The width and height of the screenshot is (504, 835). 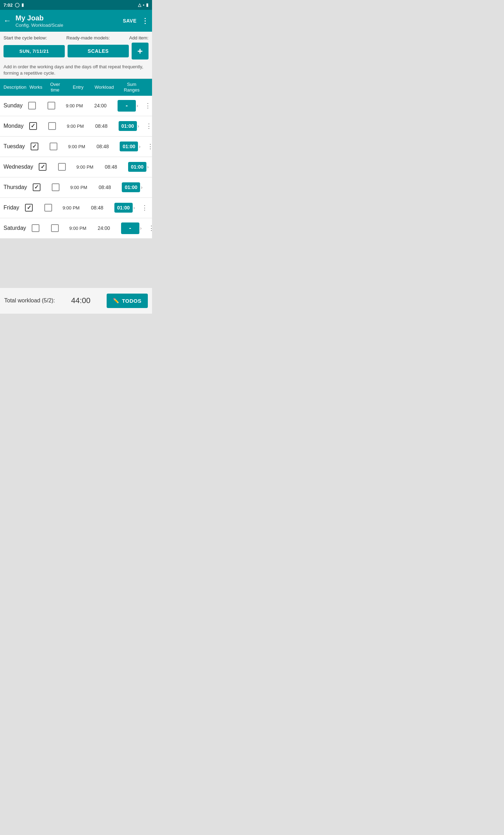 I want to click on table-row: Sunday9:00 PM24:00-›⋮, so click(x=76, y=106).